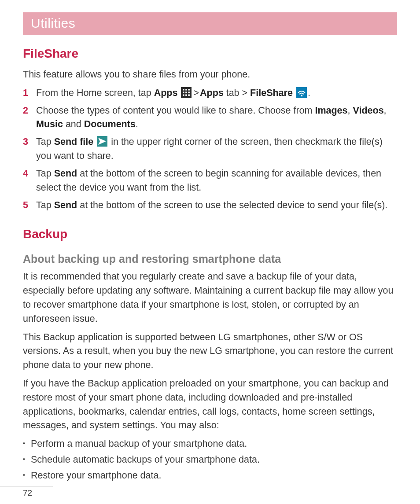 This screenshot has height=504, width=420. Describe the element at coordinates (210, 476) in the screenshot. I see `bullet-3: • Restore your smartphone data.` at that location.